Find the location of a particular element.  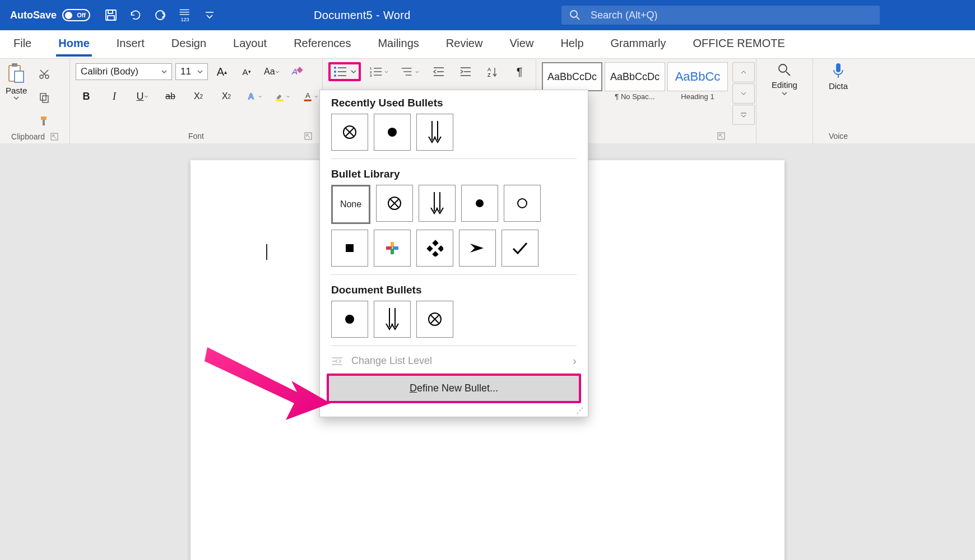

tab-references: References is located at coordinates (322, 45).